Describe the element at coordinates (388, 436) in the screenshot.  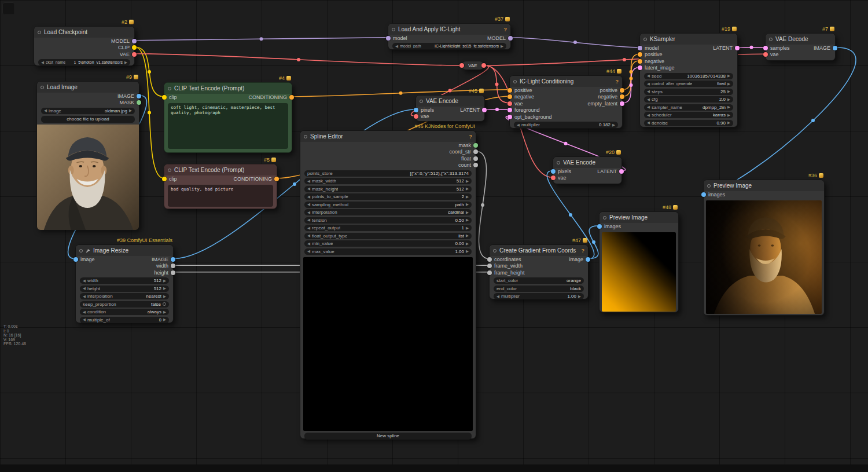
I see `new-spline-button: New spline` at that location.